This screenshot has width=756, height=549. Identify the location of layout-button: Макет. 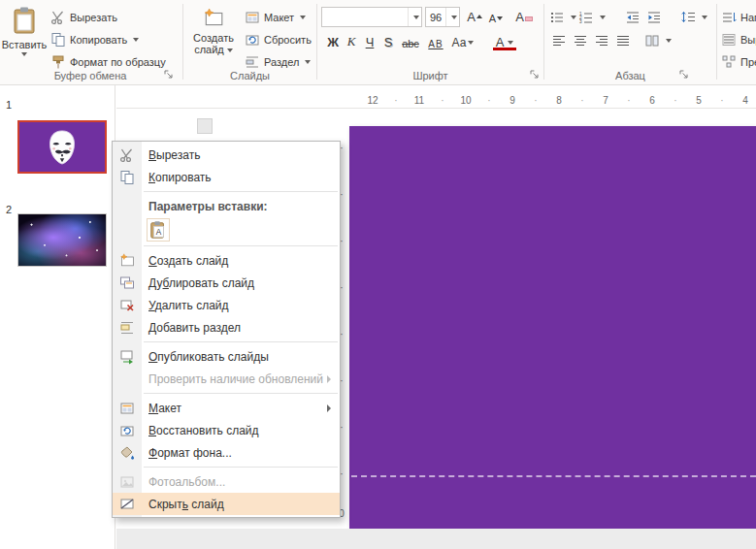
(276, 17).